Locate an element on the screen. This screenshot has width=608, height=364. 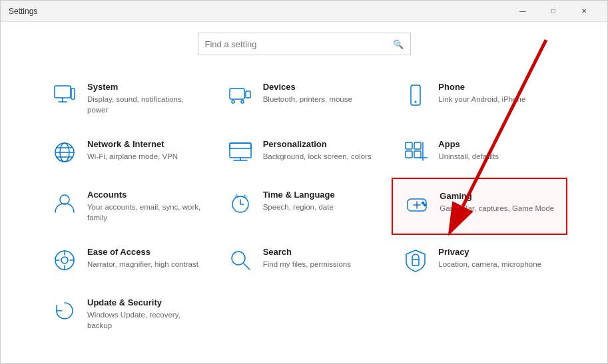
phone-desc: Link your Android, iPhone is located at coordinates (497, 99).